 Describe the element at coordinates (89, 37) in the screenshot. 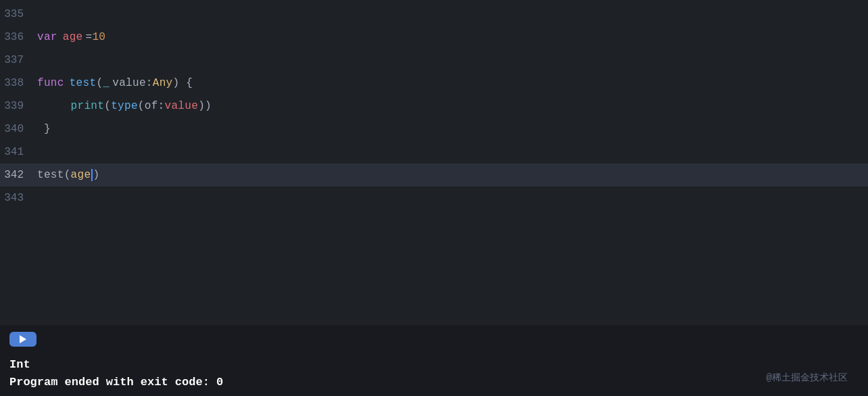

I see `token-equals: =` at that location.